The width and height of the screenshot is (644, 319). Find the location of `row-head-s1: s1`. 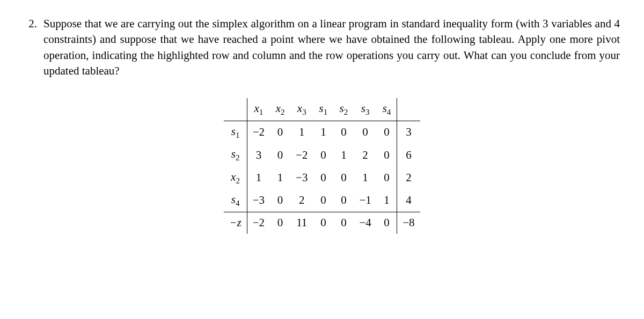

row-head-s1: s1 is located at coordinates (235, 132).